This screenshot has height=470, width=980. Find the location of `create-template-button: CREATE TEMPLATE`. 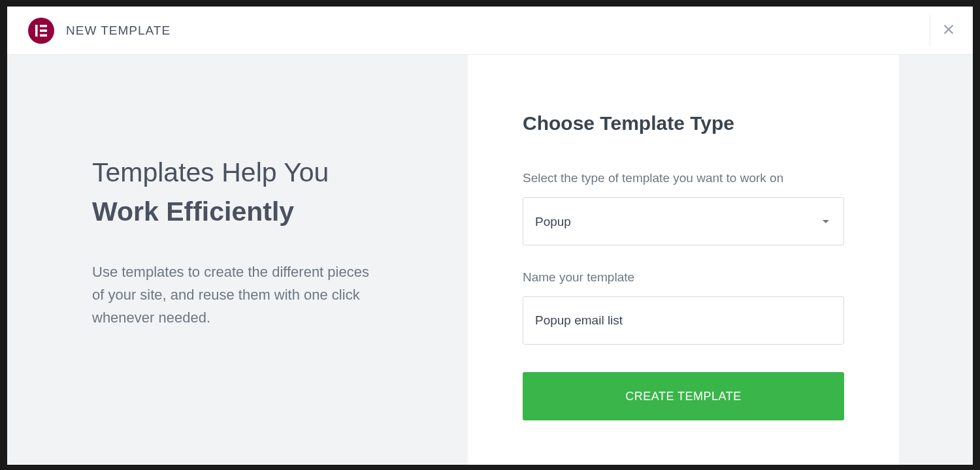

create-template-button: CREATE TEMPLATE is located at coordinates (683, 396).